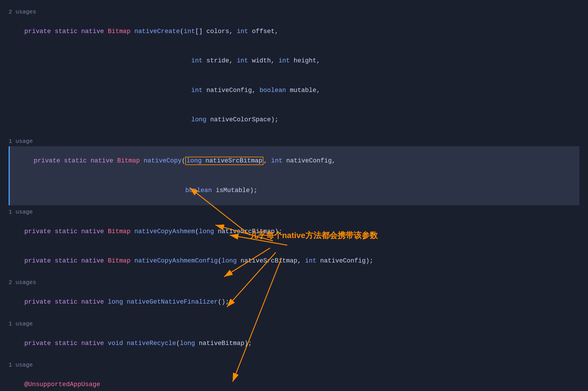  What do you see at coordinates (151, 343) in the screenshot?
I see `method-nativerecycle: nativeRecycle` at bounding box center [151, 343].